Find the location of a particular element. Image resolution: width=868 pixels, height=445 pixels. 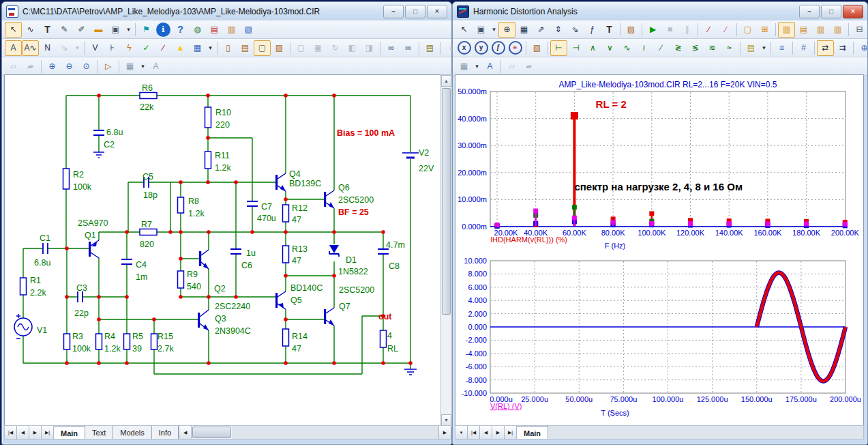

slope-display-icon: ∕ is located at coordinates (164, 48).